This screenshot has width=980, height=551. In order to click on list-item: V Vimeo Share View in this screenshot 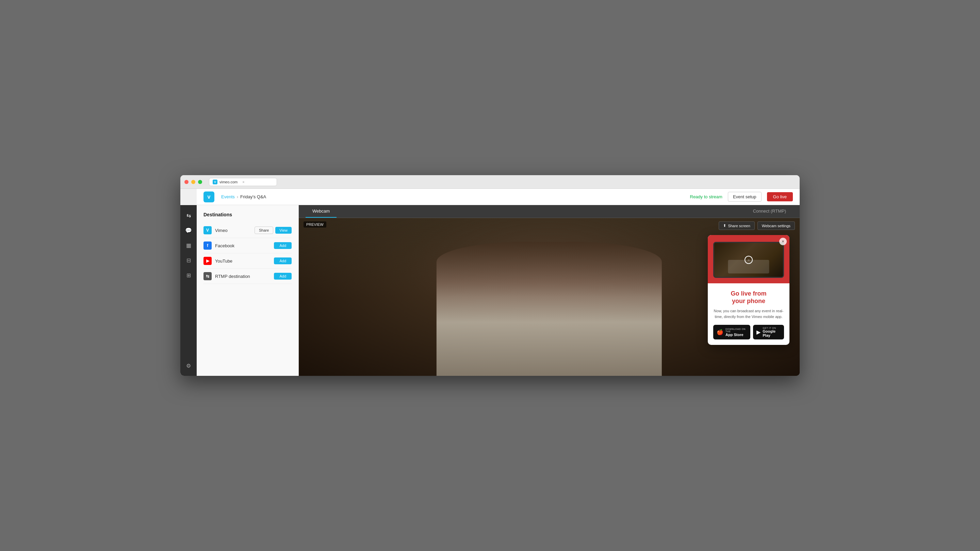, I will do `click(248, 230)`.